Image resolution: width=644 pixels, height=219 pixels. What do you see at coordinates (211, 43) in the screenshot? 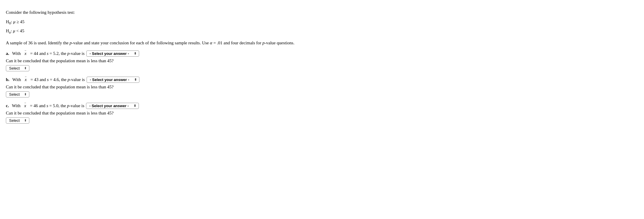
I see `alpha-symbol: α` at bounding box center [211, 43].